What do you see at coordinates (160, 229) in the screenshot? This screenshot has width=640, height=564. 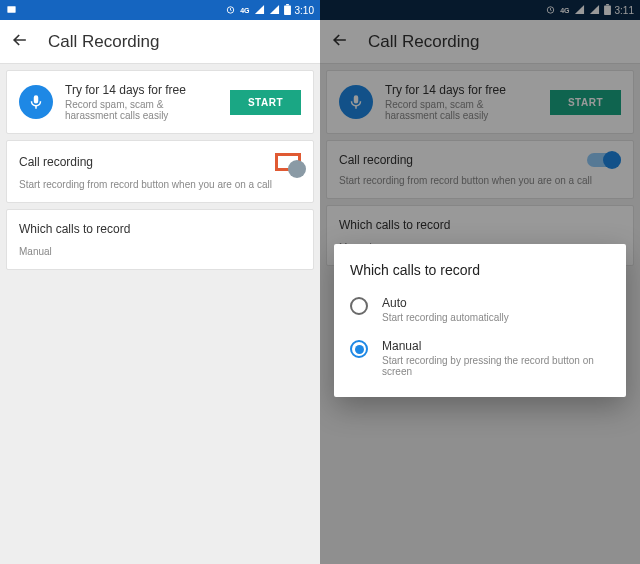 I see `section-title: Which calls to record` at bounding box center [160, 229].